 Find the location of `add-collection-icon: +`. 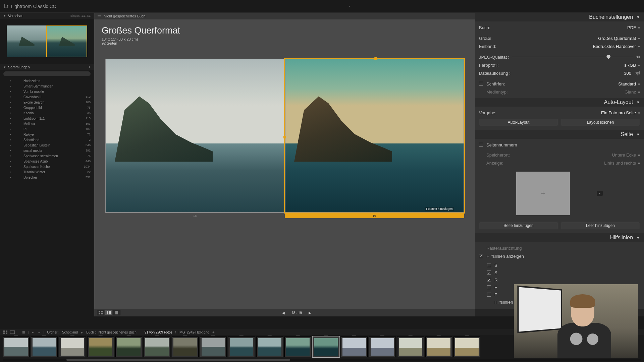

add-collection-icon: + is located at coordinates (89, 67).